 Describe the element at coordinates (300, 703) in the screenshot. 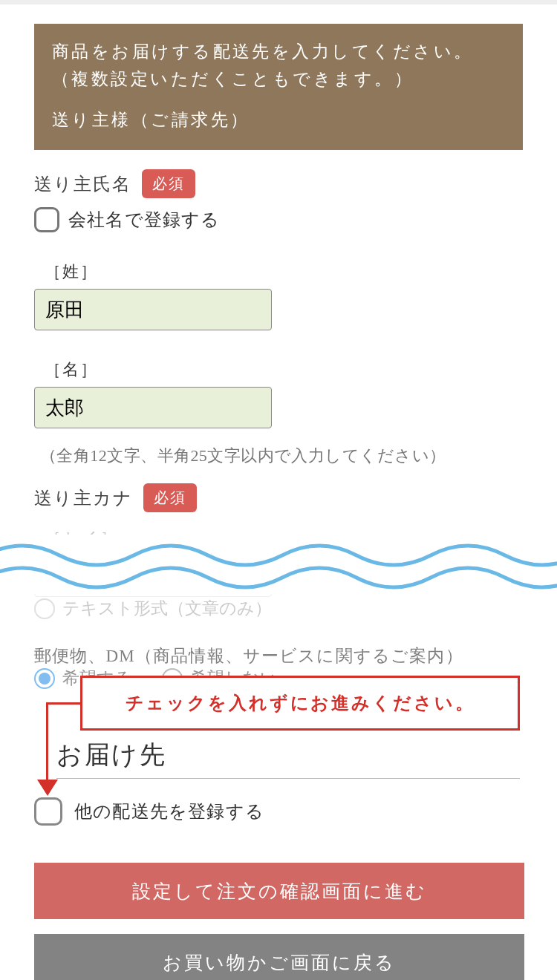

I see `instruction-callout: チェックを入れずにお進みください。` at that location.